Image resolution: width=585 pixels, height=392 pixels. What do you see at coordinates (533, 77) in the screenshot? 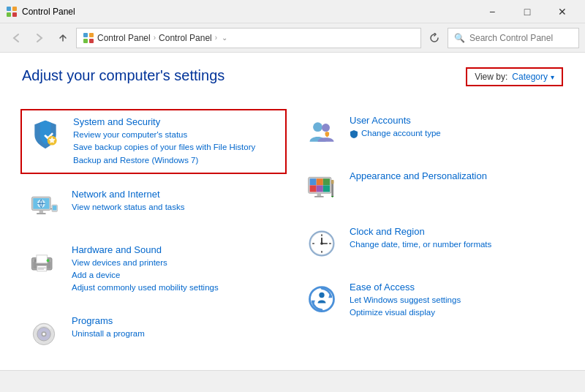
I see `view-by-dropdown: Category ▾` at bounding box center [533, 77].